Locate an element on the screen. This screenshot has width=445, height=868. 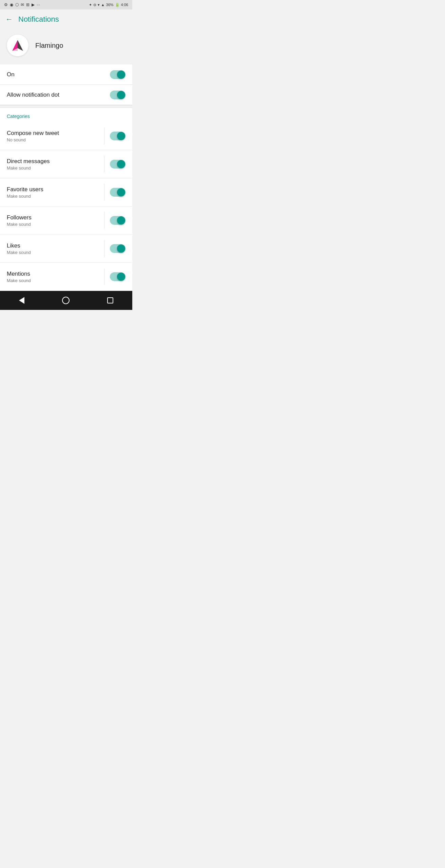
followers-label: Followers is located at coordinates (53, 218).